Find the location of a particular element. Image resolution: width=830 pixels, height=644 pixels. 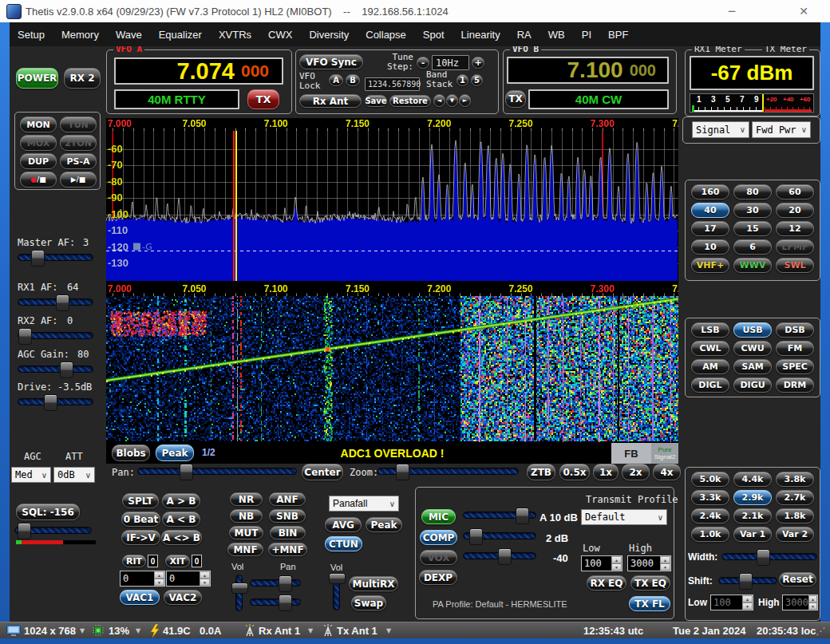

menu-item-cwx: CWX is located at coordinates (280, 35).